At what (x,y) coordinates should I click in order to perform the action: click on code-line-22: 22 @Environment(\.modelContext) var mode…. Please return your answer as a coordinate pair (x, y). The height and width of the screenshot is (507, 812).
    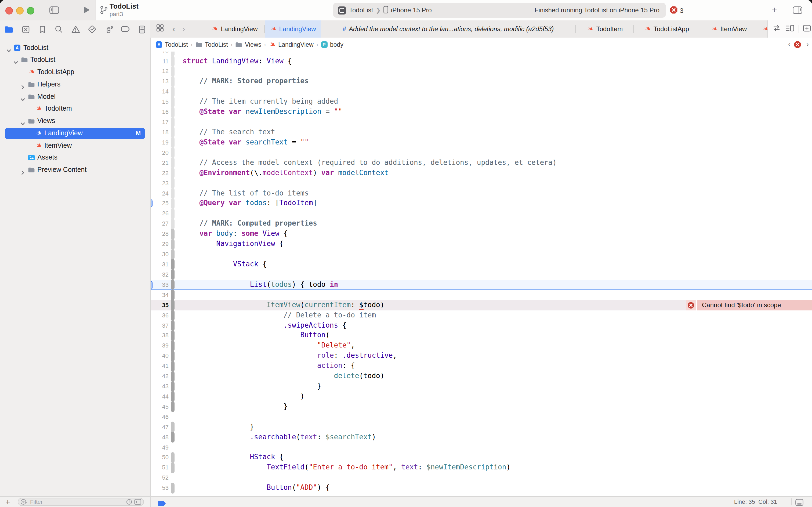
    Looking at the image, I should click on (481, 173).